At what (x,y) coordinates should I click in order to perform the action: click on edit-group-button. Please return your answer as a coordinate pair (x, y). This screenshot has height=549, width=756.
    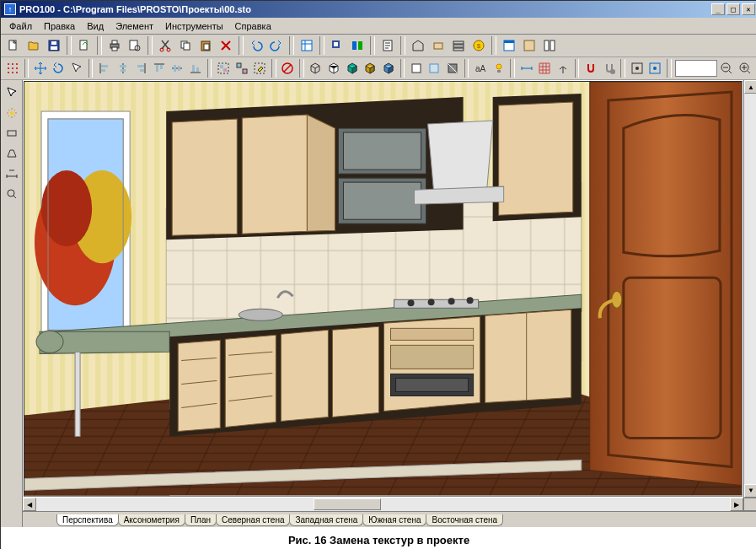
    Looking at the image, I should click on (260, 68).